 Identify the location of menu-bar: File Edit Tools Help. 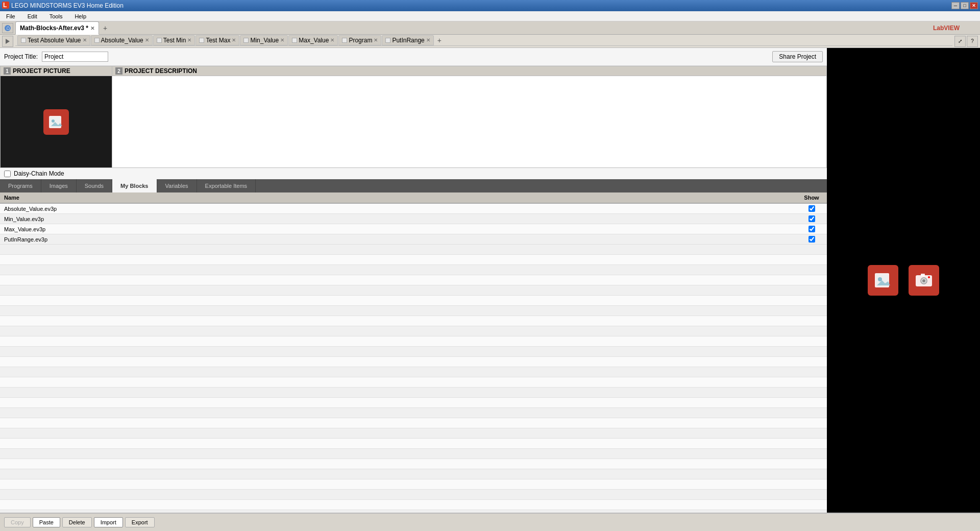
(490, 16).